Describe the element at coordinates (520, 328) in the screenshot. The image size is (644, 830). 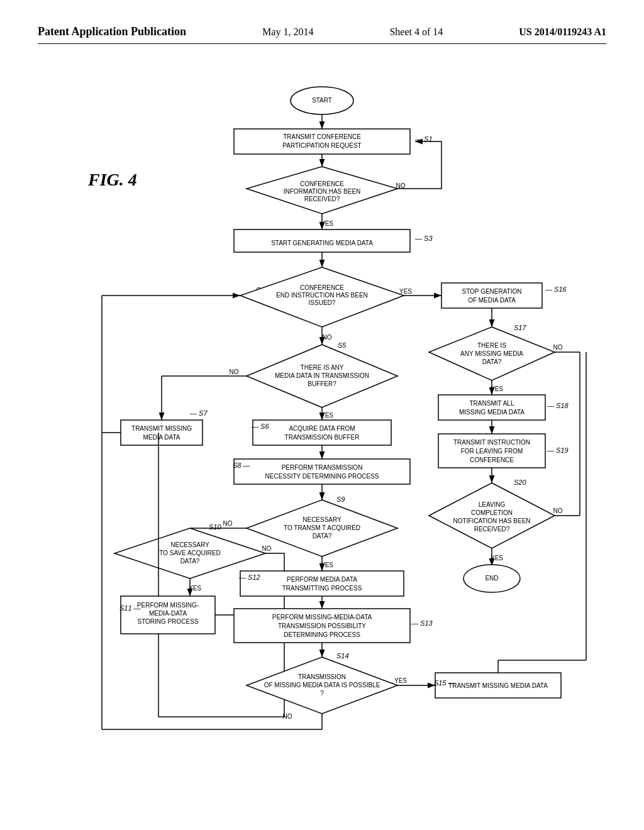
I see `s17-label: S17` at that location.